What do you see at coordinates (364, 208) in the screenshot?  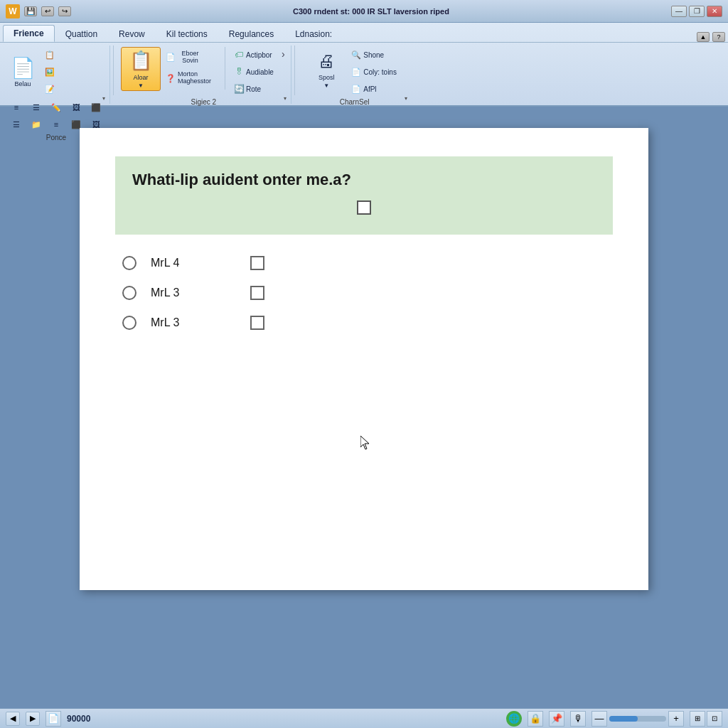 I see `question-checkbox` at bounding box center [364, 208].